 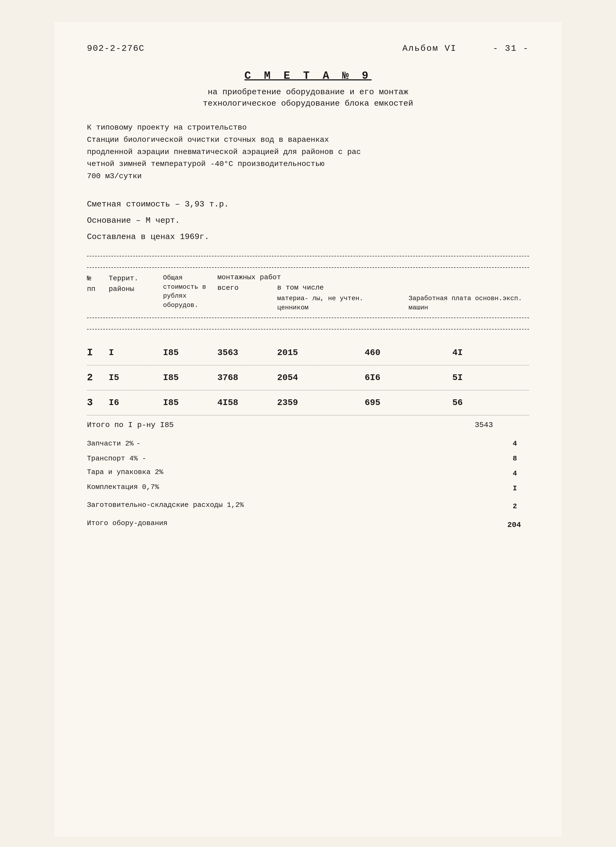 What do you see at coordinates (190, 403) in the screenshot?
I see `row3-equip: I85` at bounding box center [190, 403].